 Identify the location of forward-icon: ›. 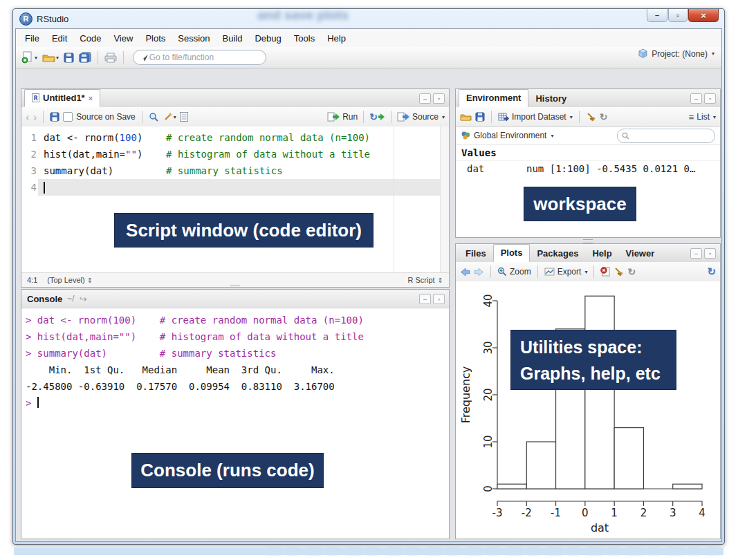
(35, 118).